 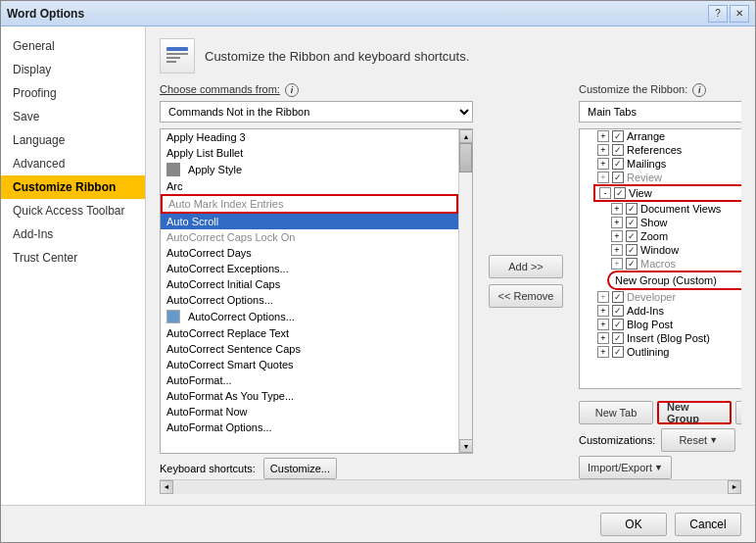 What do you see at coordinates (466, 446) in the screenshot?
I see `scroll-down-btn: ▼` at bounding box center [466, 446].